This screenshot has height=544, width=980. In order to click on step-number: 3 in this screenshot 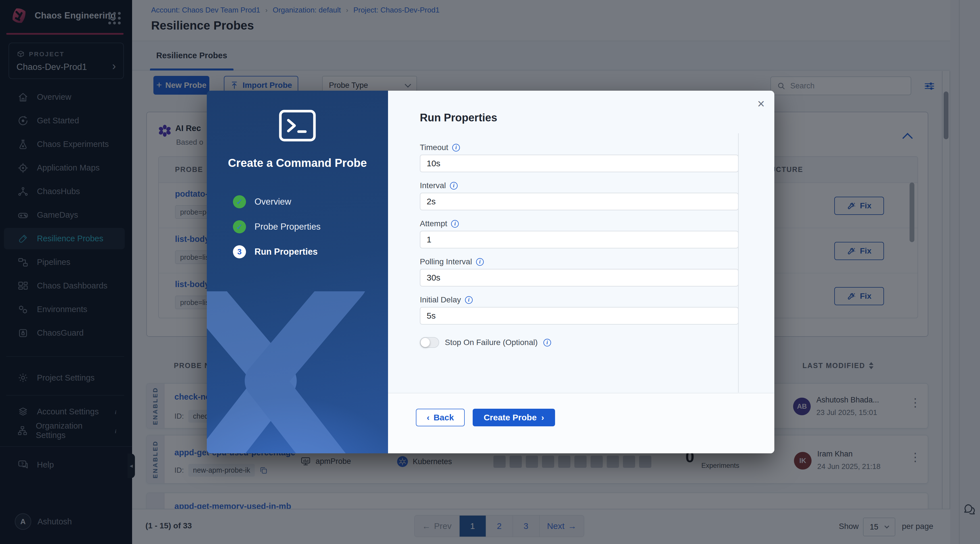, I will do `click(240, 252)`.